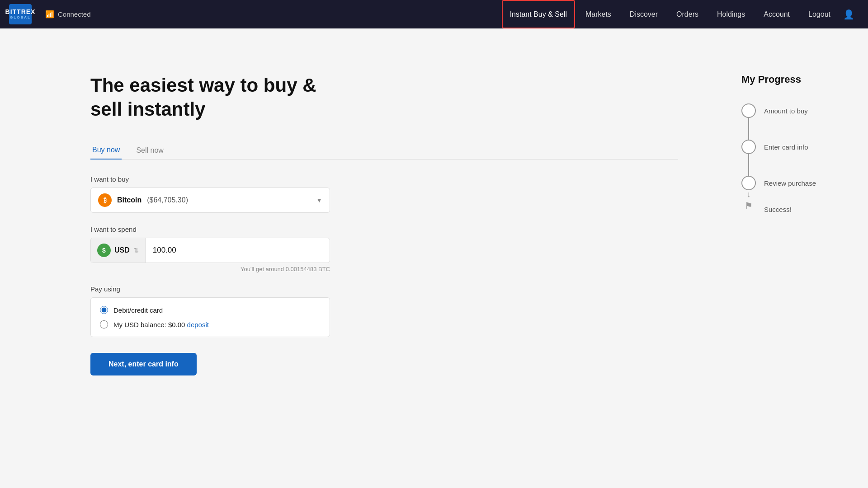 The width and height of the screenshot is (868, 488). What do you see at coordinates (144, 364) in the screenshot?
I see `next-button: Next, enter card info` at bounding box center [144, 364].